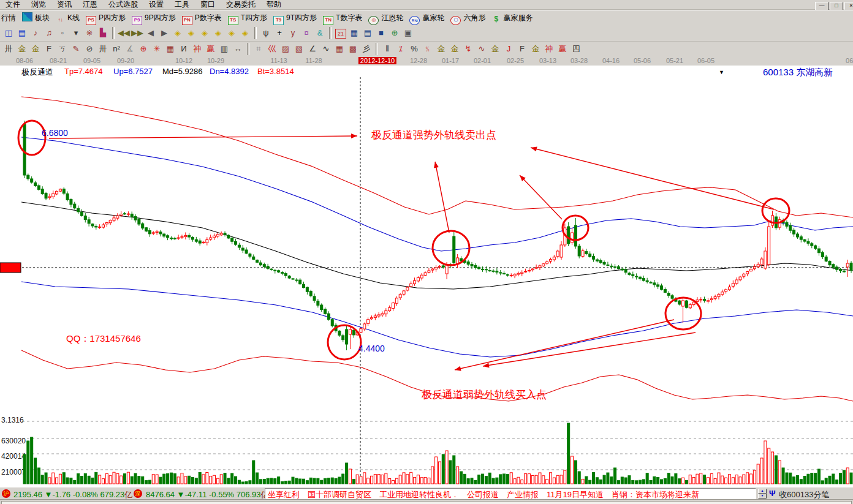 This screenshot has width=853, height=504. Describe the element at coordinates (63, 49) in the screenshot. I see `draw-icon-4: ㄎ` at that location.